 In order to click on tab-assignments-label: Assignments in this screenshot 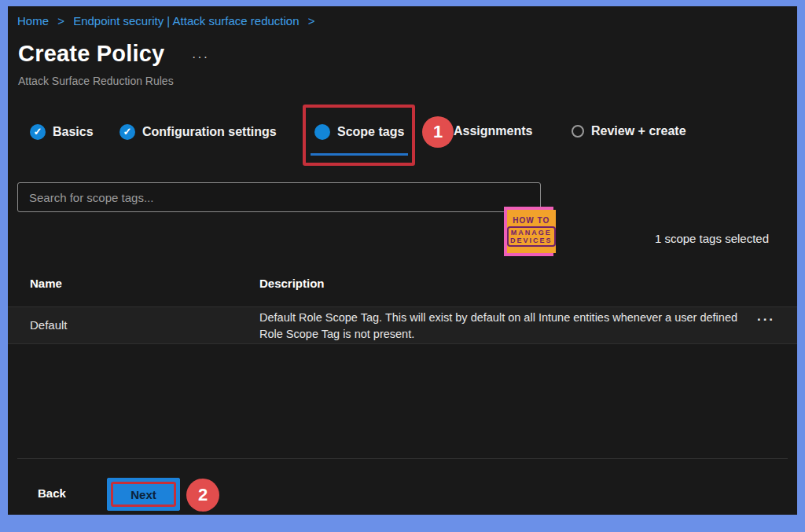, I will do `click(493, 131)`.